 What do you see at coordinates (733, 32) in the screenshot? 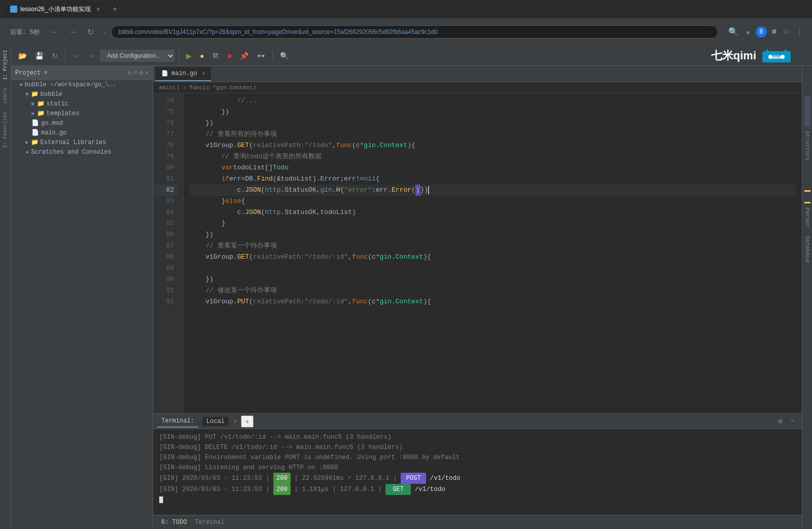
I see `search-icon: 🔍` at bounding box center [733, 32].